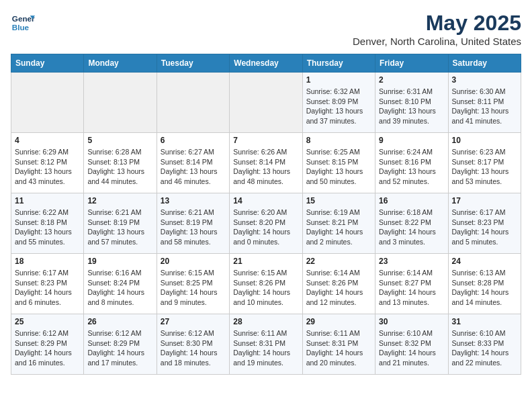  I want to click on calendar-cell: 31Sunrise: 6:10 AM Sunset: 8:33 PM Dayli…, so click(484, 345).